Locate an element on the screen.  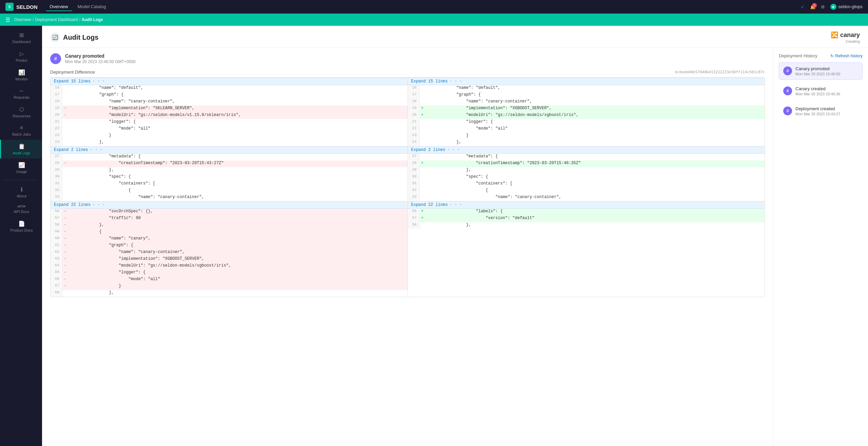
diff-row-right-added: 28+ "creationTimestamp": "2023-03-20T15:… is located at coordinates (587, 164).